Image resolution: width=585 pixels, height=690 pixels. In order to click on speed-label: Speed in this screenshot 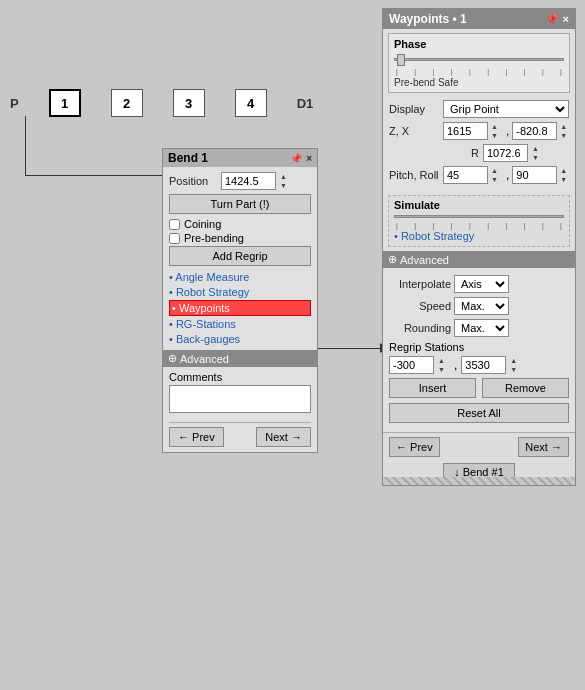, I will do `click(420, 306)`.